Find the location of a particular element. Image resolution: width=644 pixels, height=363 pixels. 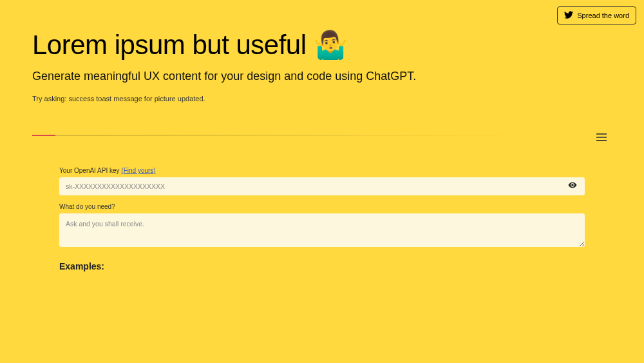

try-asking-hint: Try asking: success toast message for pi… is located at coordinates (322, 99).